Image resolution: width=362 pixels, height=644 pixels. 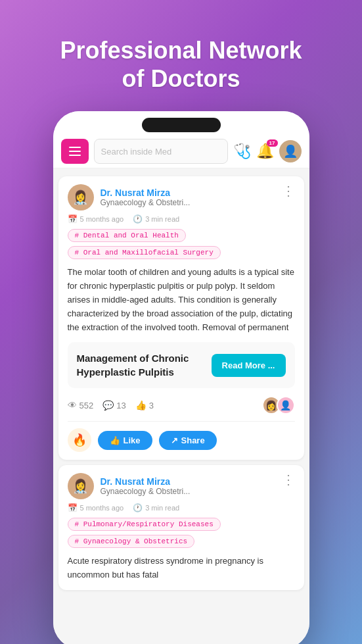 What do you see at coordinates (286, 405) in the screenshot?
I see `liker-avatar-2: 👤` at bounding box center [286, 405].